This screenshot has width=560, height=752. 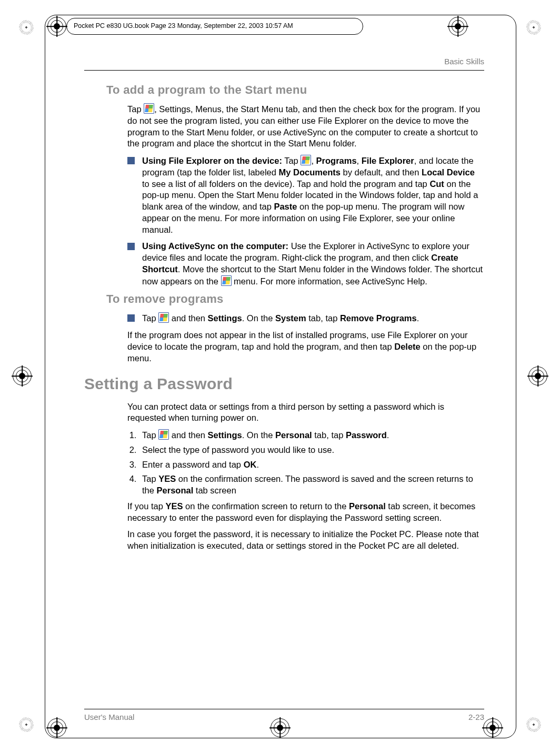 I want to click on print-header: Pocket PC e830 UG.book Page 23 Monday, S…, so click(x=183, y=26).